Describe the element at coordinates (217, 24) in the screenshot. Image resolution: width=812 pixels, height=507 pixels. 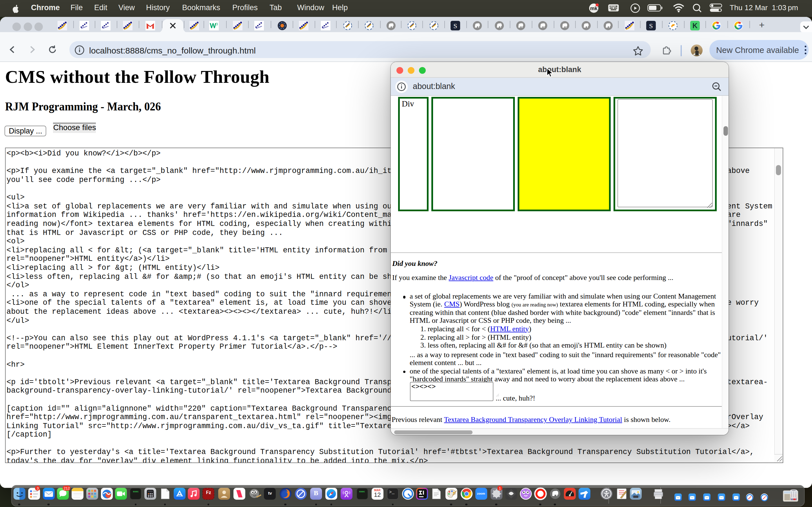
I see `svg-text: 3` at that location.